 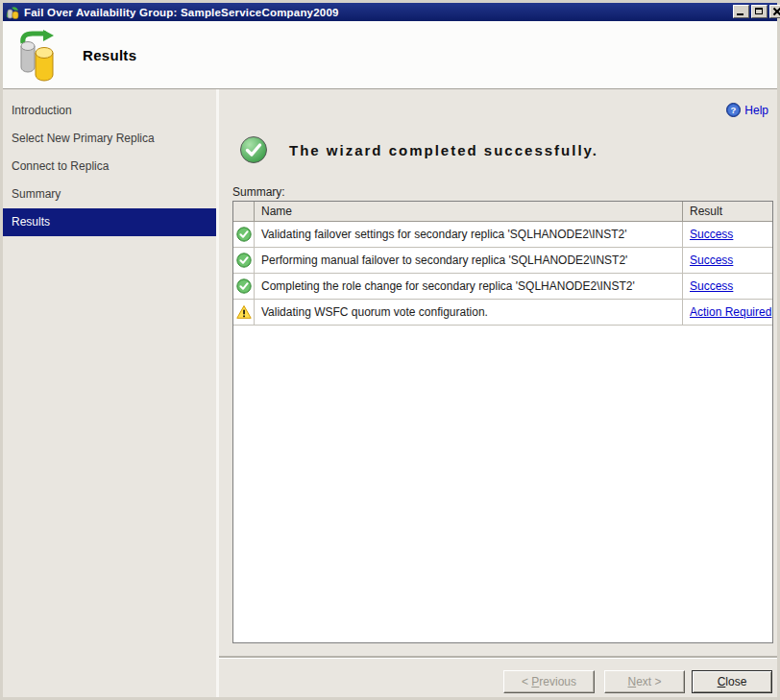 I want to click on status-message: The wizard completed successfully., so click(x=444, y=150).